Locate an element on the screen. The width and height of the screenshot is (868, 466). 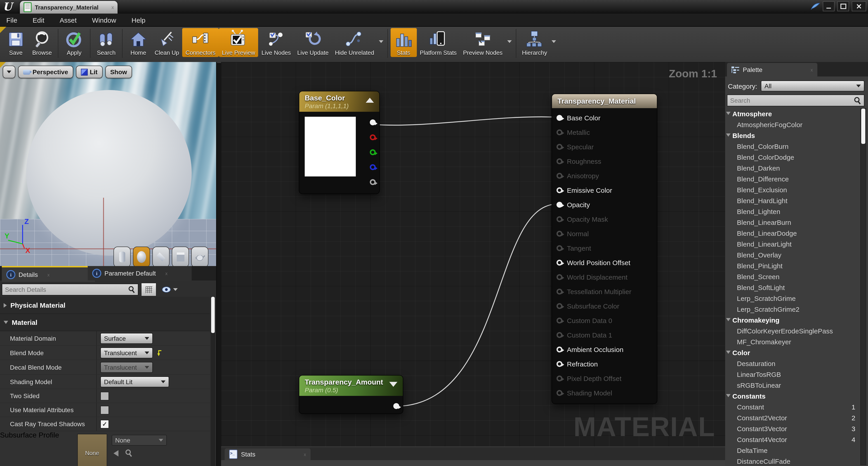
palette-list-item: Desaturation is located at coordinates (793, 363).